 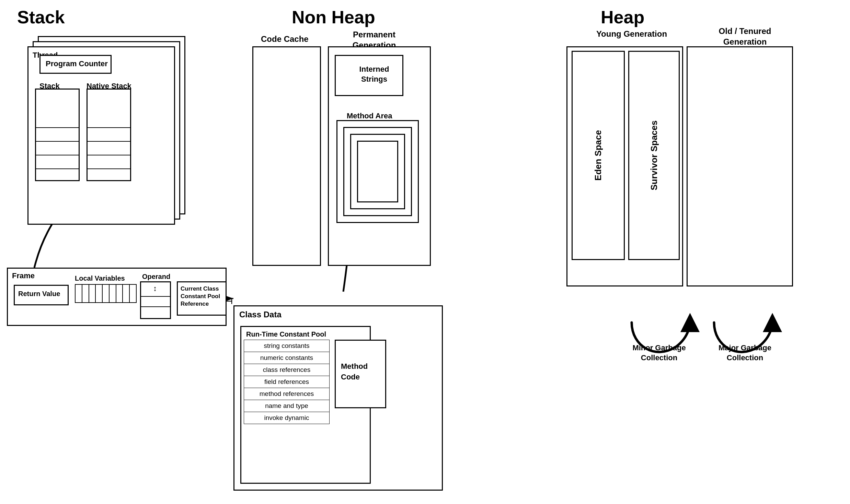 I want to click on stack-inner-box, so click(x=57, y=135).